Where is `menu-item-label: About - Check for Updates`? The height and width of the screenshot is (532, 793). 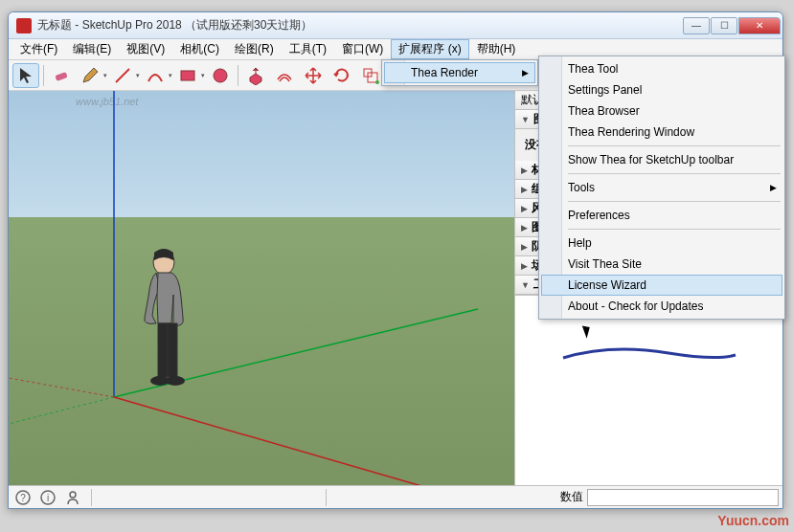 menu-item-label: About - Check for Updates is located at coordinates (636, 306).